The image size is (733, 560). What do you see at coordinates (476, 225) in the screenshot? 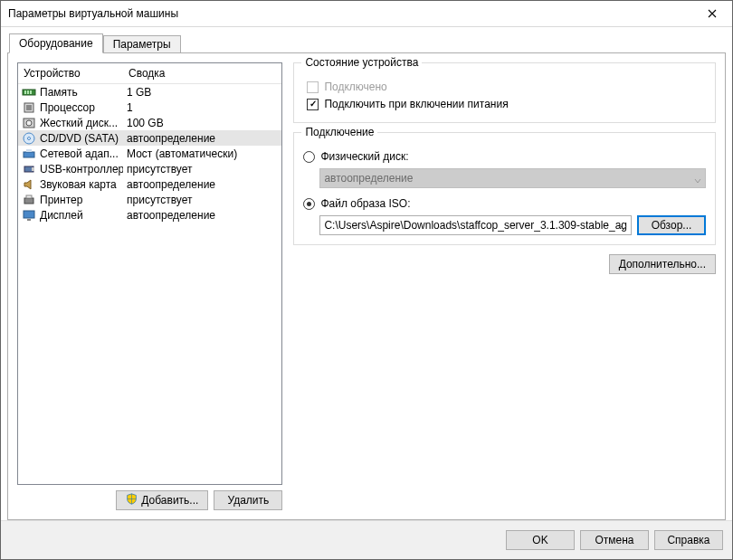
I see `iso-path-value: C:\Users\Aspire\Downloads\staffcop_serve…` at bounding box center [476, 225].